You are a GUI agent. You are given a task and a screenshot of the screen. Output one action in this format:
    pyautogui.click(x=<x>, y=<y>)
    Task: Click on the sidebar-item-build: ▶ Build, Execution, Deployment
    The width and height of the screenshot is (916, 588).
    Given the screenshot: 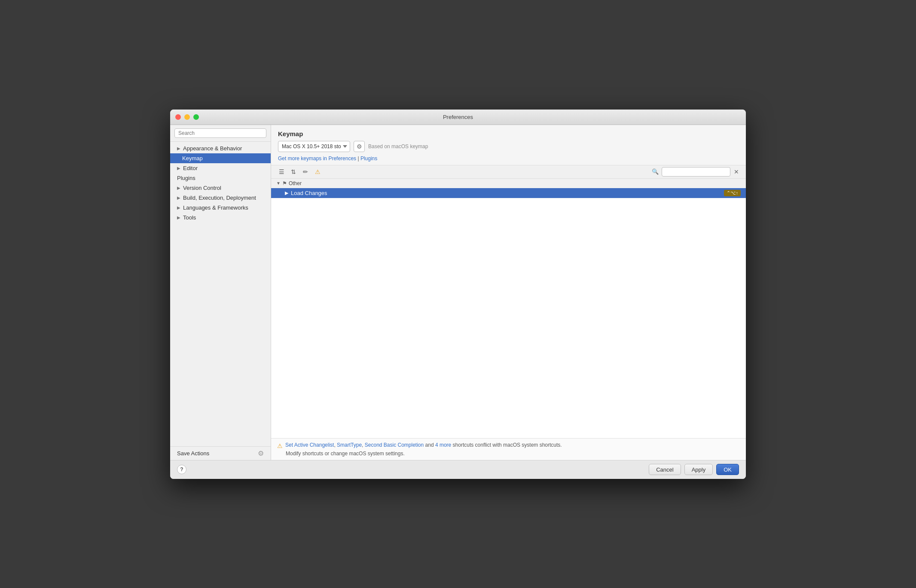 What is the action you would take?
    pyautogui.click(x=220, y=198)
    